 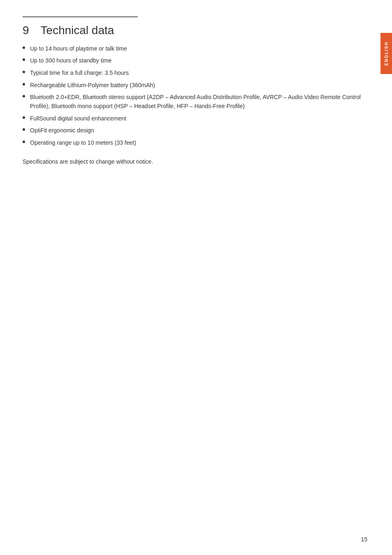 What do you see at coordinates (80, 17) in the screenshot?
I see `section-divider` at bounding box center [80, 17].